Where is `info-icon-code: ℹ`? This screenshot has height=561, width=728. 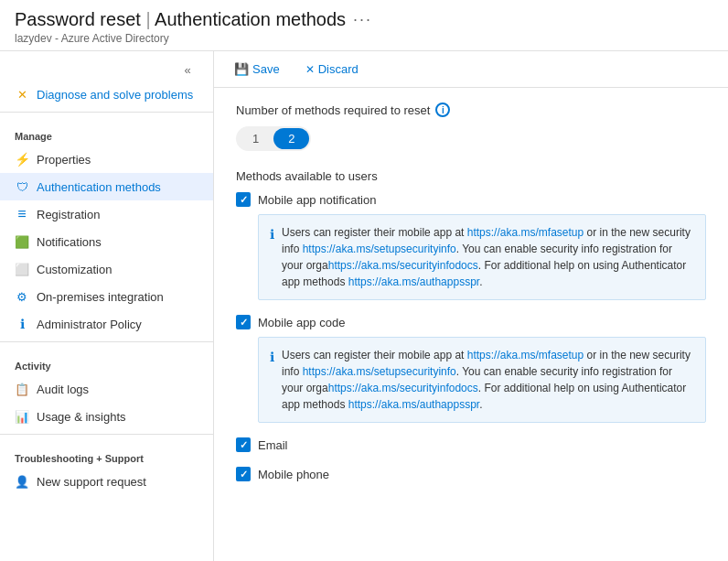
info-icon-code: ℹ is located at coordinates (273, 381).